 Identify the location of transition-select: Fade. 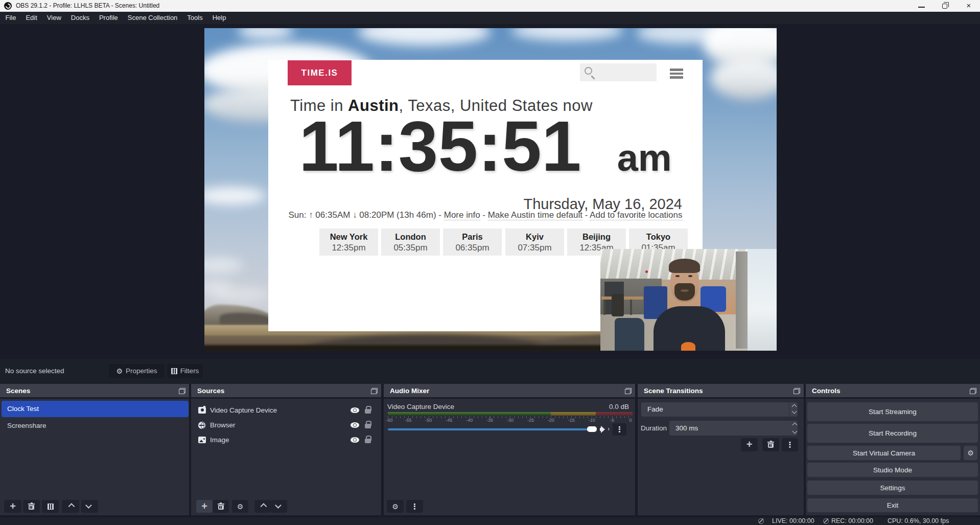
(719, 409).